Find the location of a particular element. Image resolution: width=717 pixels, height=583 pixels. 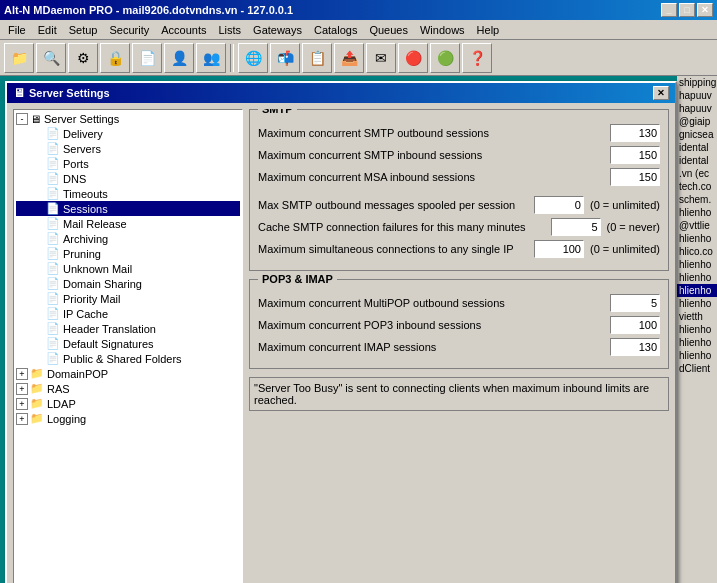

tree-label: Timeouts is located at coordinates (86, 194).